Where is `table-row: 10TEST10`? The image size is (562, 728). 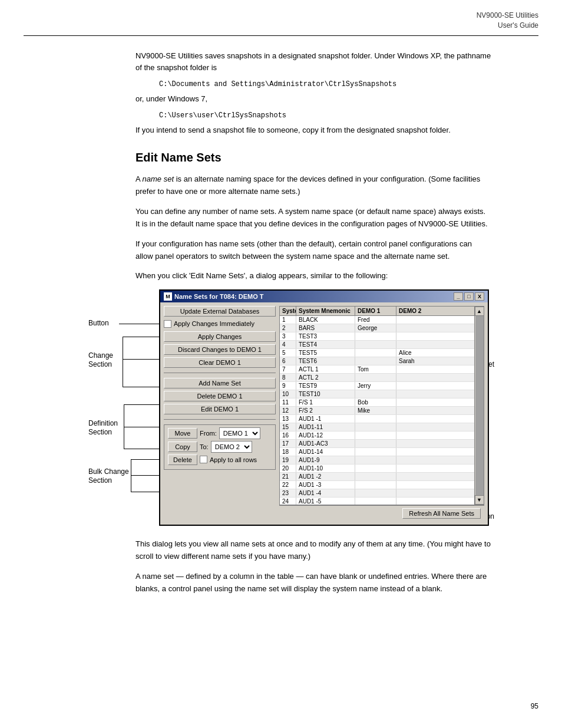
table-row: 10TEST10 is located at coordinates (377, 394).